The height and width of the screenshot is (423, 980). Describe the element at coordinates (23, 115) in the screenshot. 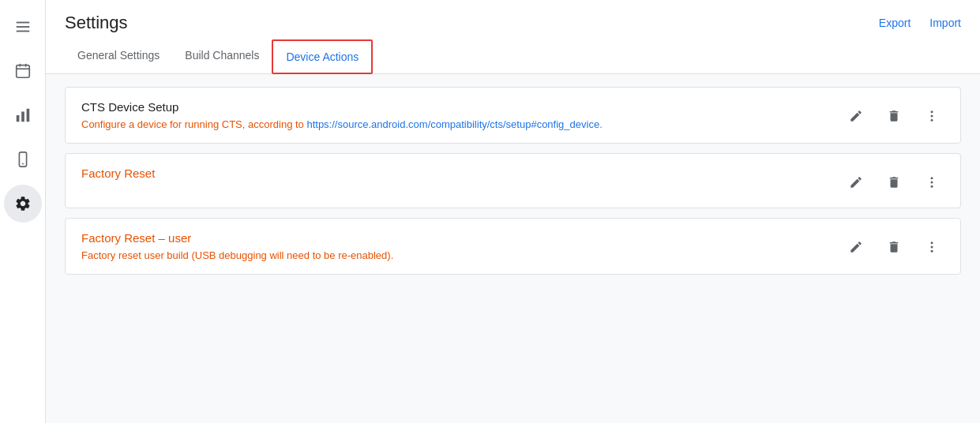

I see `chart-icon` at that location.